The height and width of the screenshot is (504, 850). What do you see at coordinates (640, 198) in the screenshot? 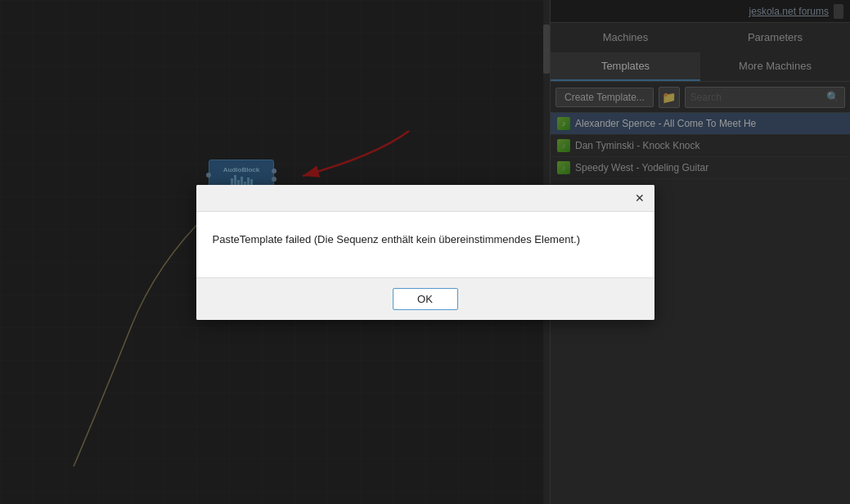
I see `modal-close-button: ✕` at bounding box center [640, 198].